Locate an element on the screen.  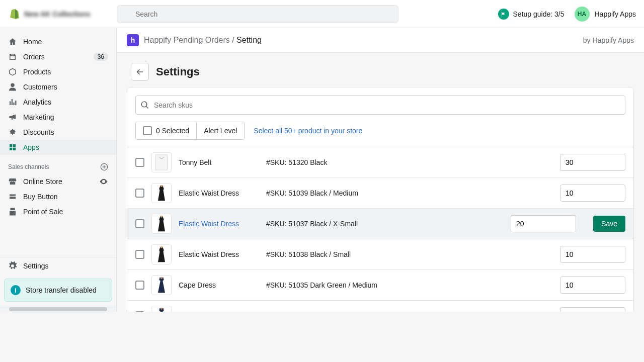
sidebar-item-label: Discounts is located at coordinates (38, 132).